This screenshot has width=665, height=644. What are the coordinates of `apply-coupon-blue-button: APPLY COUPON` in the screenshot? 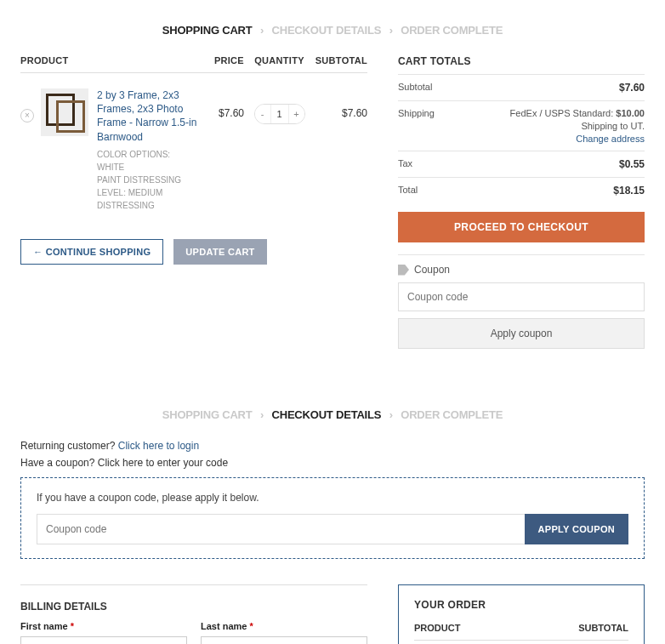 It's located at (577, 529).